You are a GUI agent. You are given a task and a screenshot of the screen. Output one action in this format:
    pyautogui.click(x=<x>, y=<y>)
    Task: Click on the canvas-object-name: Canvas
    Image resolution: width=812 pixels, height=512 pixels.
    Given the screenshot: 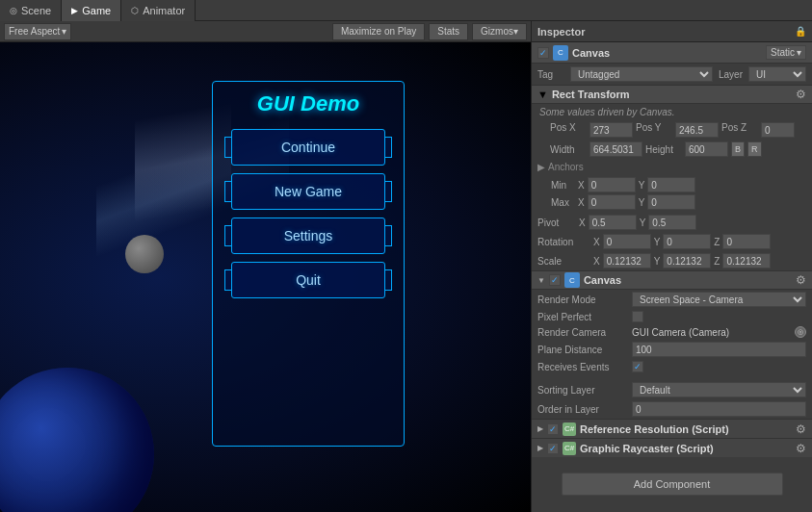 What is the action you would take?
    pyautogui.click(x=667, y=53)
    